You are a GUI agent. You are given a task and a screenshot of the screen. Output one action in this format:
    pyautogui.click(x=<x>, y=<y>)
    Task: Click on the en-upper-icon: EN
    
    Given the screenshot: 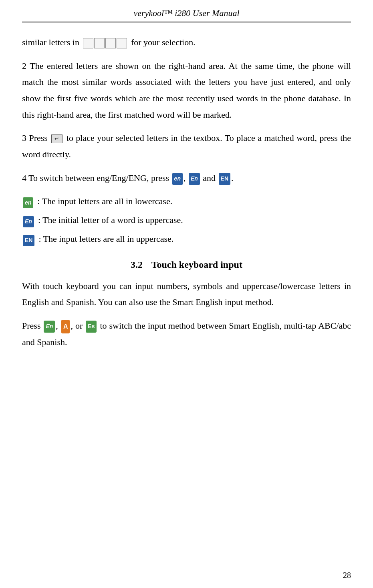 What is the action you would take?
    pyautogui.click(x=224, y=179)
    